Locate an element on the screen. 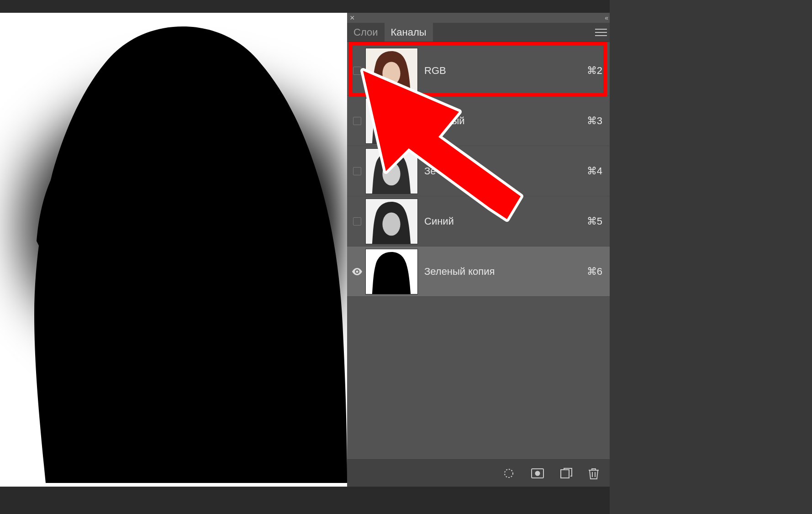  channel-row-blue: Синий ⌘5 is located at coordinates (479, 221).